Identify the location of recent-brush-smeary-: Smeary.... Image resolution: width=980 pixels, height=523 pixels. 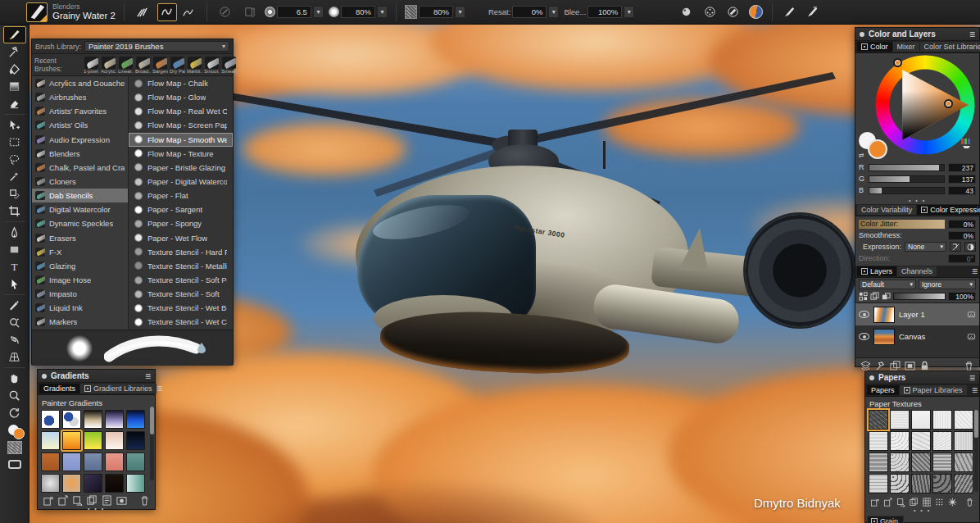
(229, 66).